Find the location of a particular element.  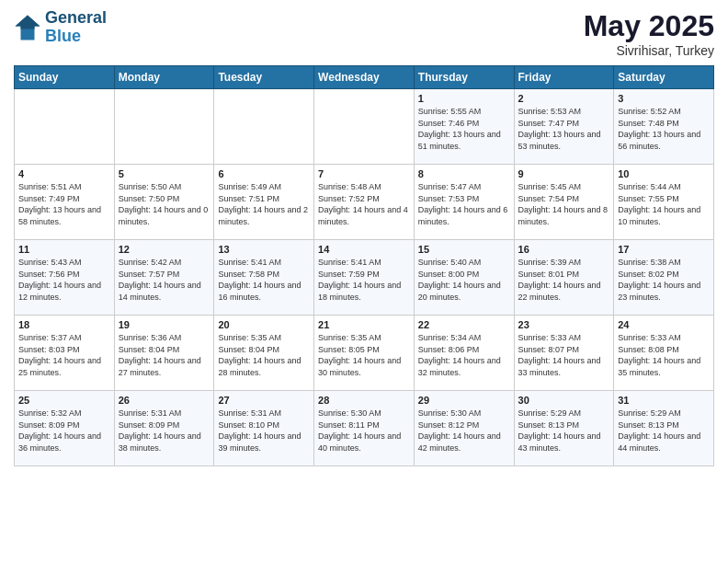

calendar-cell: 23Sunrise: 5:33 AMSunset: 8:07 PMDayligh… is located at coordinates (564, 353).